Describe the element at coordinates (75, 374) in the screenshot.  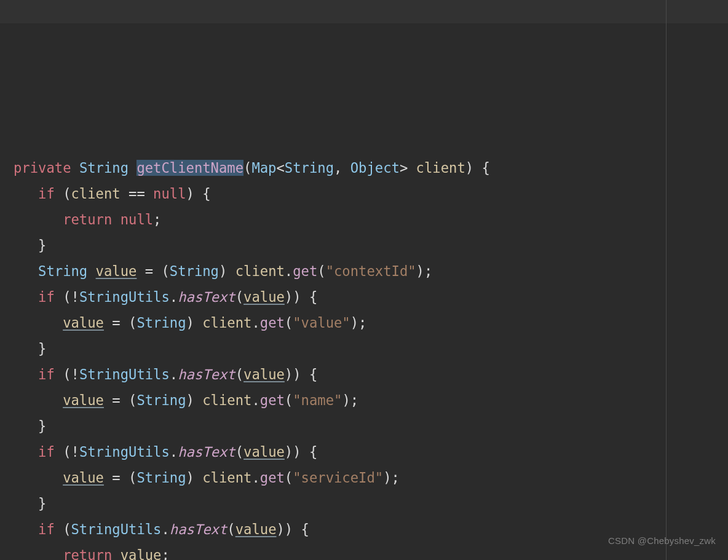
I see `op-not: !` at that location.